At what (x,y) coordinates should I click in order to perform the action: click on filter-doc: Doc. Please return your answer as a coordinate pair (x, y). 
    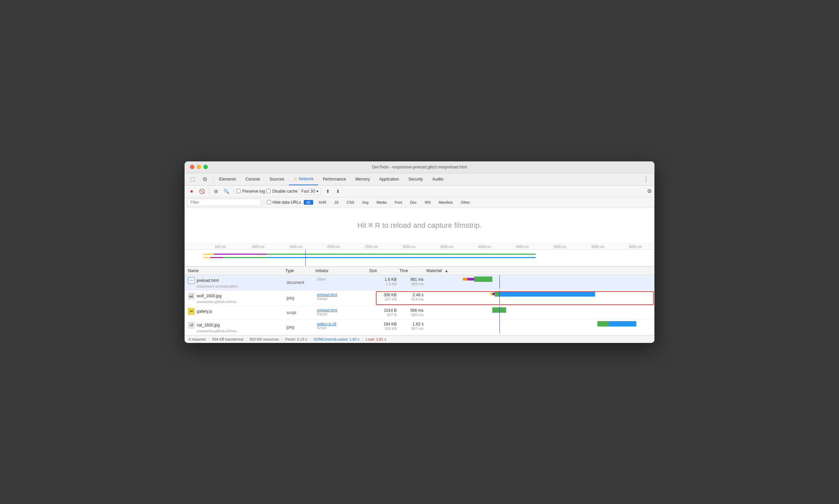
    Looking at the image, I should click on (413, 202).